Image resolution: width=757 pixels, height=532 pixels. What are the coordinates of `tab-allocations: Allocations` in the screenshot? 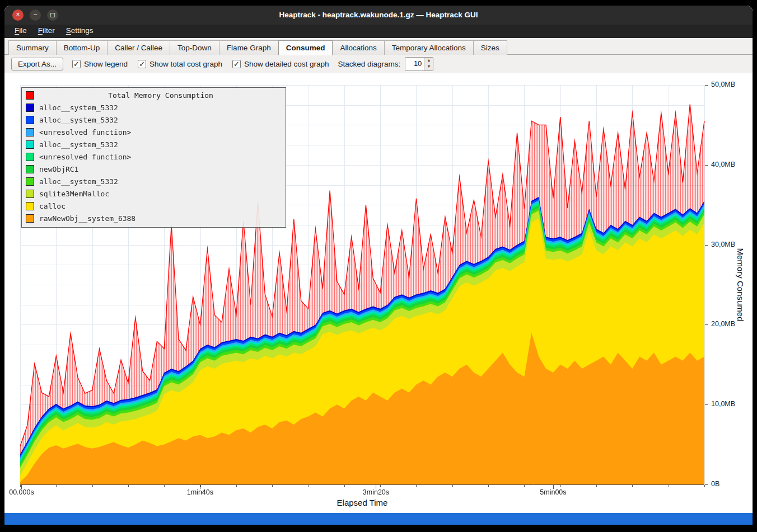 It's located at (358, 48).